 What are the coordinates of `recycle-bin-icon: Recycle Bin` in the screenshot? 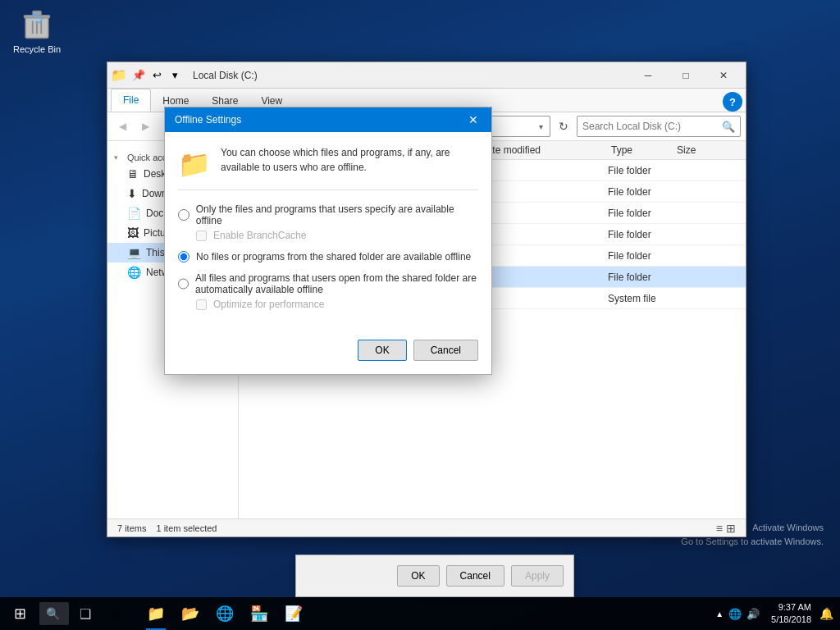 It's located at (37, 30).